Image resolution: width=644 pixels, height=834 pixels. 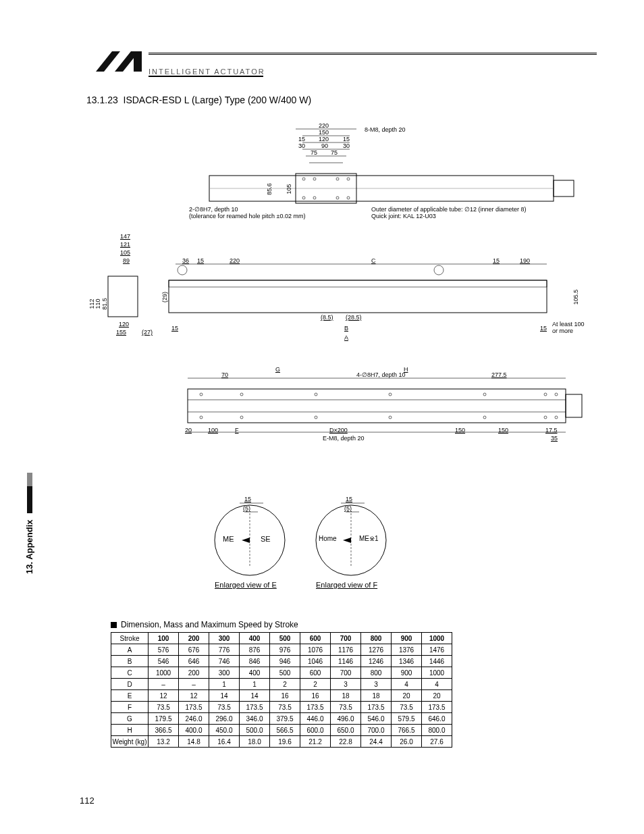 What do you see at coordinates (224, 685) in the screenshot?
I see `table-cell: 1` at bounding box center [224, 685].